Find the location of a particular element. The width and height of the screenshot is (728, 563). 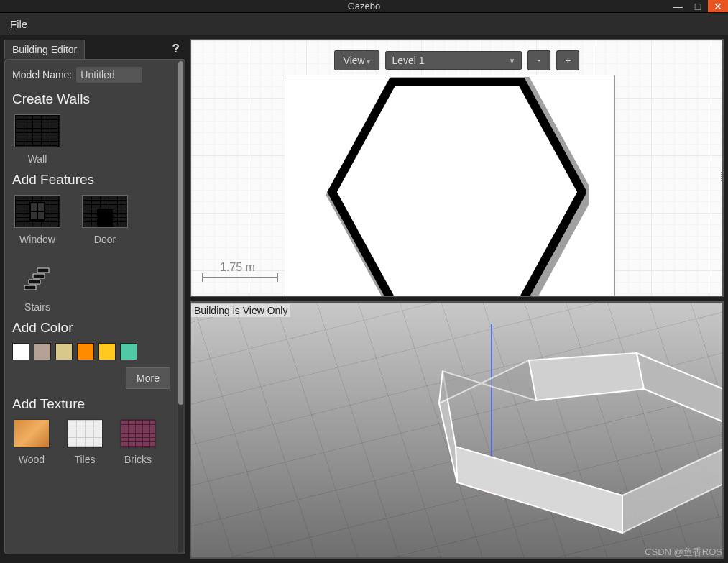

pane-resize-handle-3d is located at coordinates (722, 439).